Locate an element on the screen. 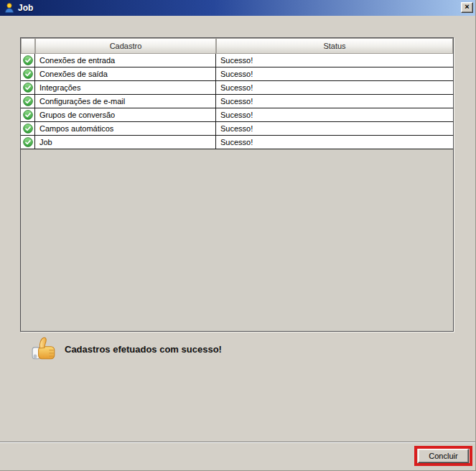  footer-divider is located at coordinates (238, 442).